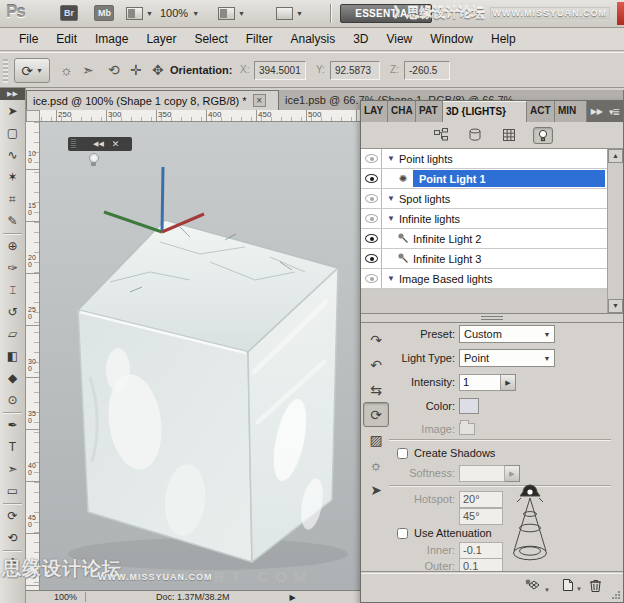 The height and width of the screenshot is (603, 624). Describe the element at coordinates (12, 268) in the screenshot. I see `brush-tool: ✑` at that location.